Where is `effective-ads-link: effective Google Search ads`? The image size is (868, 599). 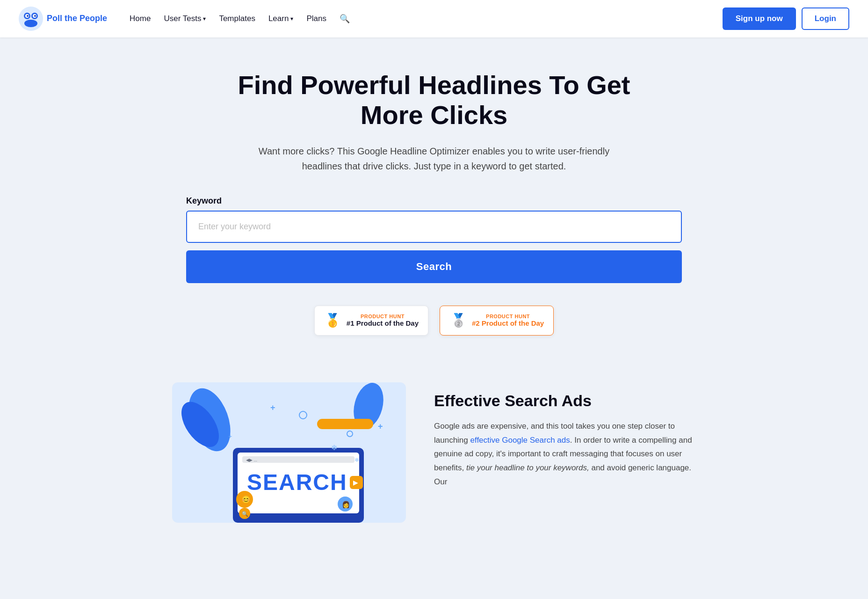 effective-ads-link: effective Google Search ads is located at coordinates (520, 440).